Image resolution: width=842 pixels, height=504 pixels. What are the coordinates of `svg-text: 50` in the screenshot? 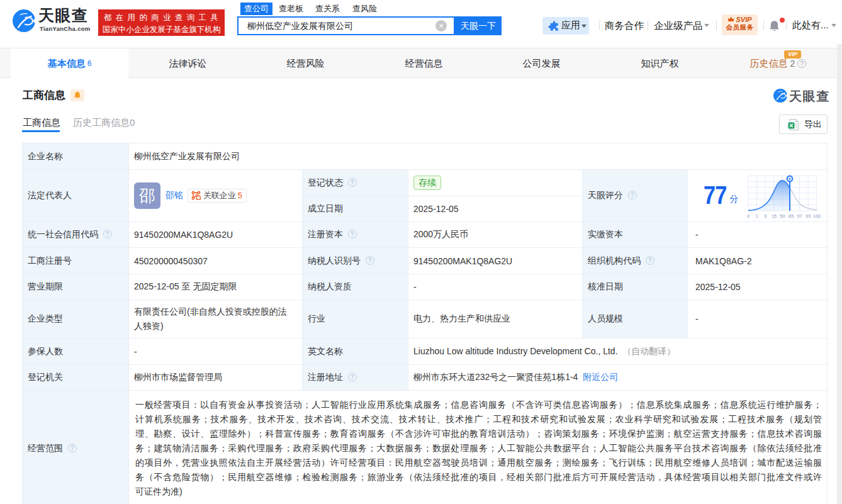 It's located at (782, 216).